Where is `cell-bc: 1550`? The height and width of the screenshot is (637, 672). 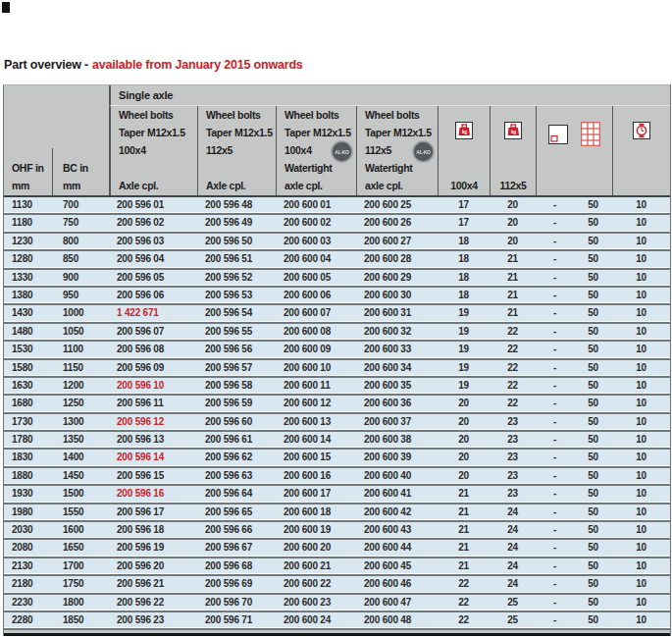
cell-bc: 1550 is located at coordinates (80, 512).